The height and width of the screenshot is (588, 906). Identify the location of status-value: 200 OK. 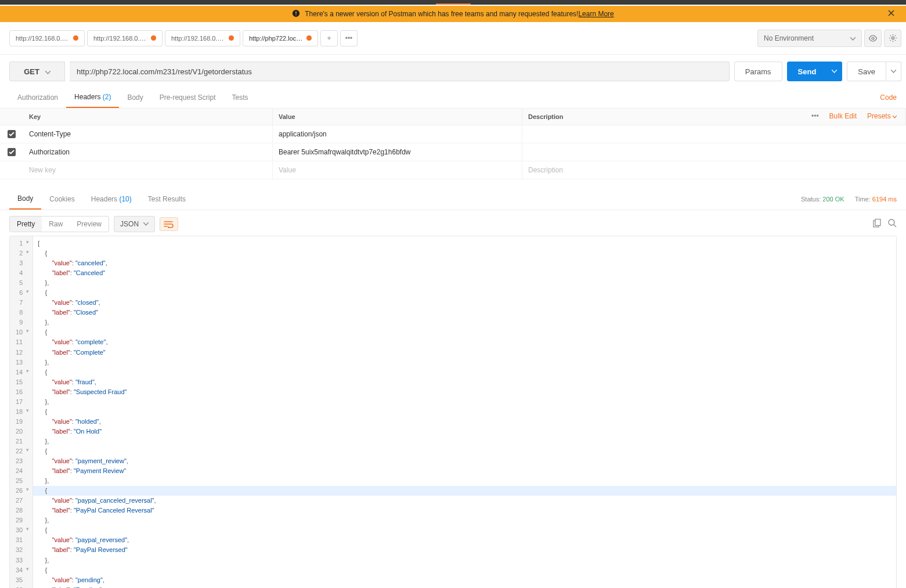
(833, 199).